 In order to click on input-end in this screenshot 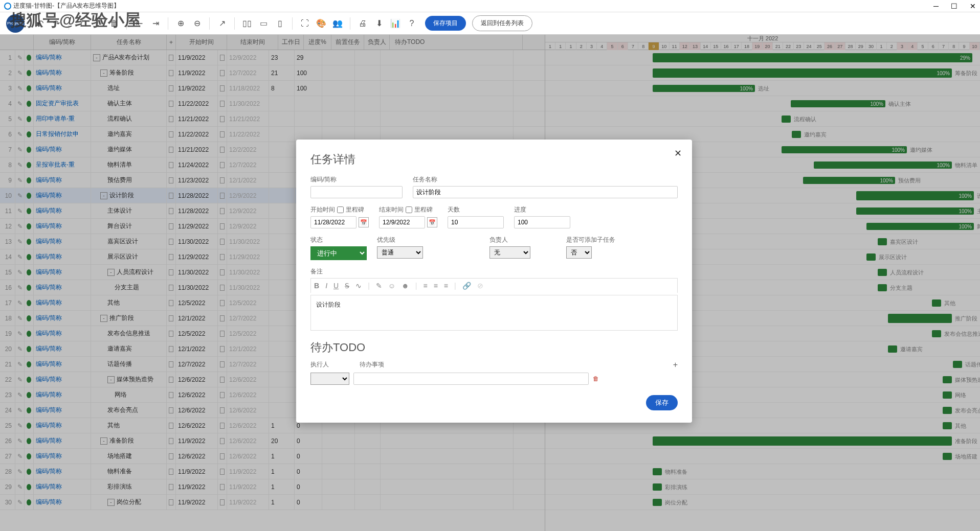, I will do `click(402, 222)`.